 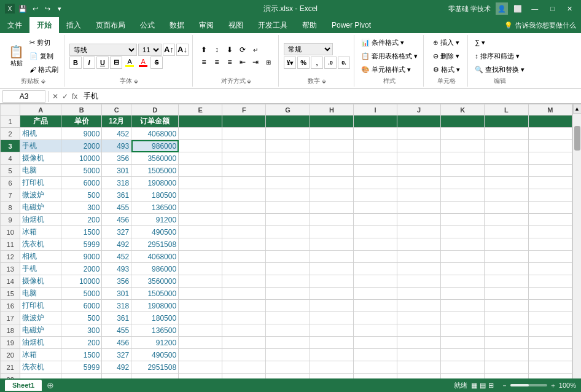 I want to click on cell-r3-c12, so click(x=506, y=146).